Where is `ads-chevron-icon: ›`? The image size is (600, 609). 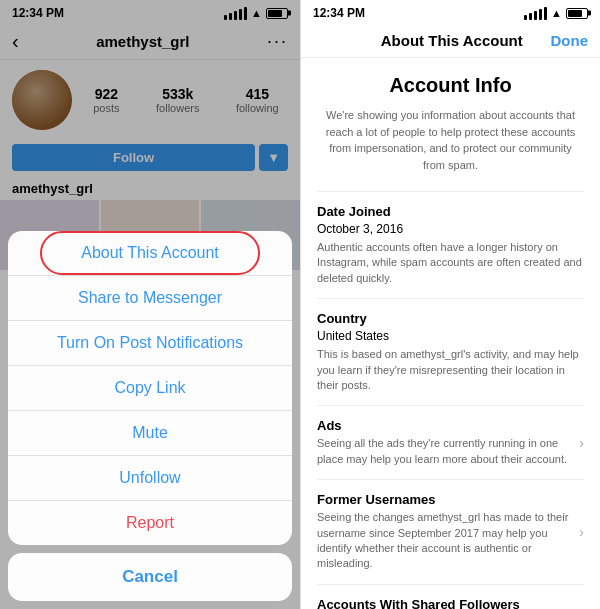 ads-chevron-icon: › is located at coordinates (582, 443).